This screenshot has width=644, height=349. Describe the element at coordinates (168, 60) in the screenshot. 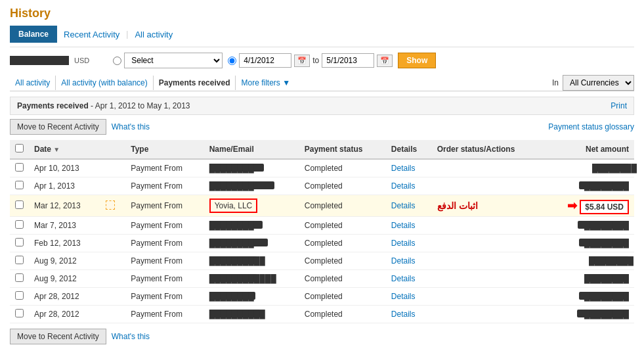

I see `radio-select-option: Select` at that location.